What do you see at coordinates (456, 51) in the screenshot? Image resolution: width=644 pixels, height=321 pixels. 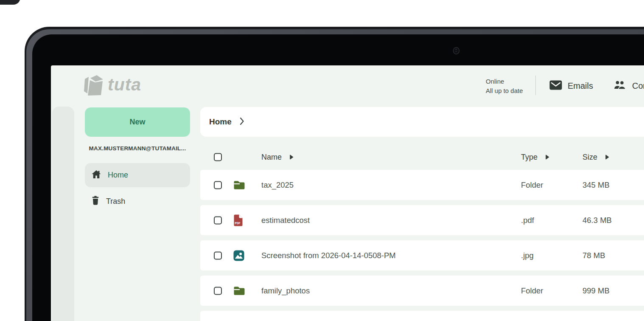 I see `webcam-icon` at bounding box center [456, 51].